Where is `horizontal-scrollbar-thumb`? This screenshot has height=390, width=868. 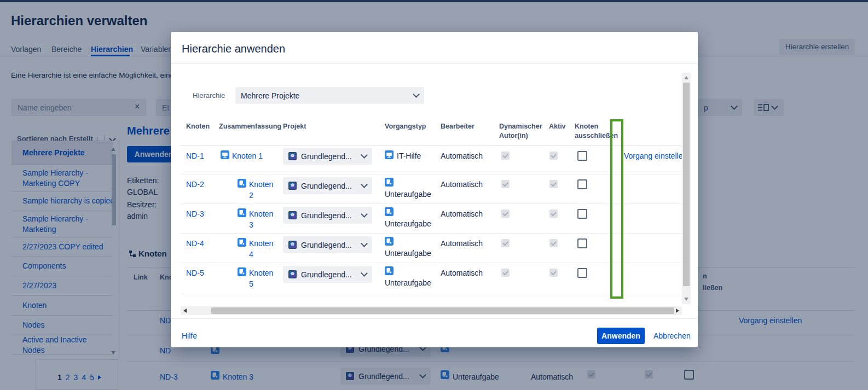
horizontal-scrollbar-thumb is located at coordinates (443, 311).